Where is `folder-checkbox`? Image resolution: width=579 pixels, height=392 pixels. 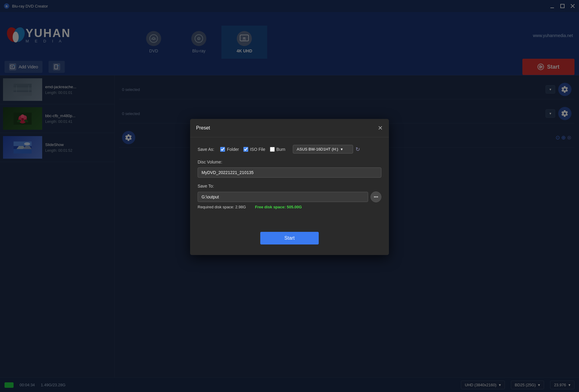
folder-checkbox is located at coordinates (223, 149).